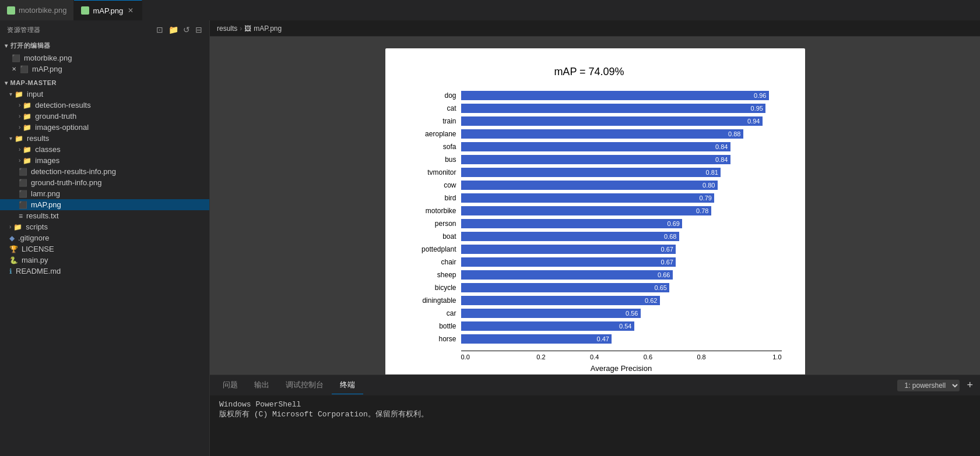 The width and height of the screenshot is (980, 456). I want to click on bar-label: car, so click(429, 313).